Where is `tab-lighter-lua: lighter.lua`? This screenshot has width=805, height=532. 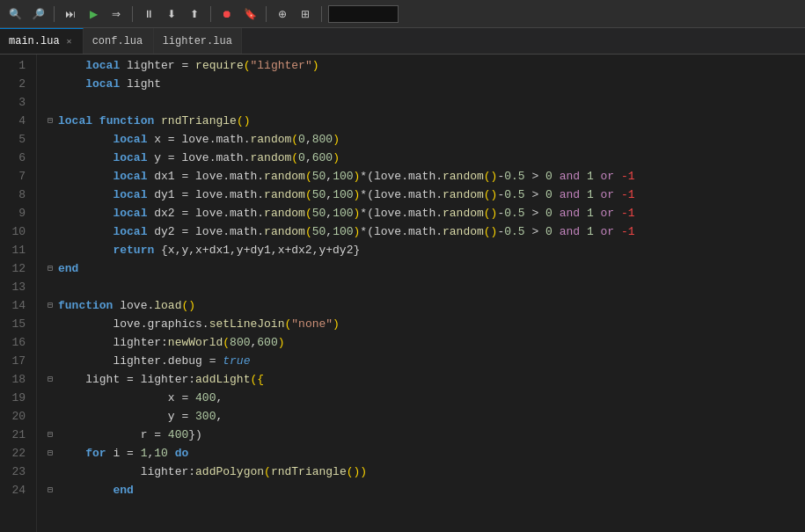
tab-lighter-lua: lighter.lua is located at coordinates (198, 40).